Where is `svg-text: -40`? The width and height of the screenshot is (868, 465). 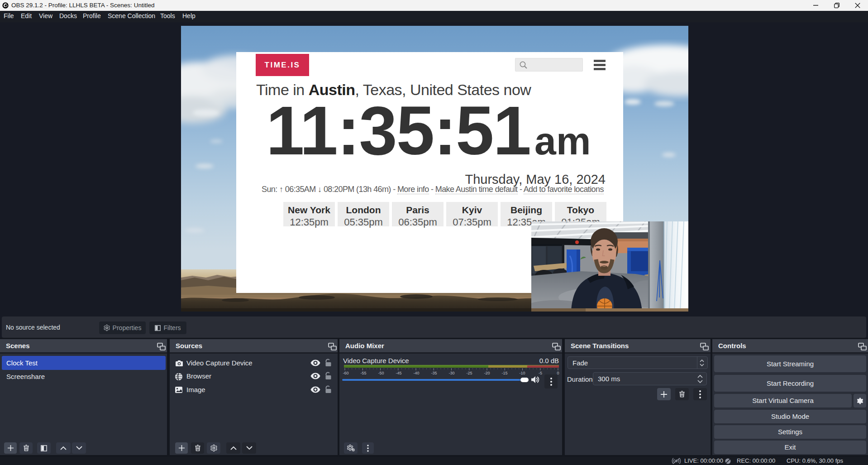
svg-text: -40 is located at coordinates (416, 373).